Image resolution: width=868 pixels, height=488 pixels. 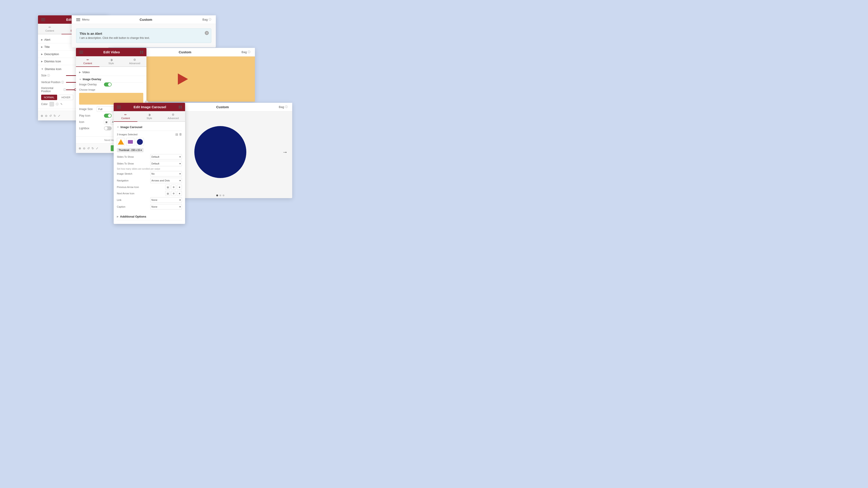 I want to click on footer-icon-v1: ⊕, so click(x=80, y=148).